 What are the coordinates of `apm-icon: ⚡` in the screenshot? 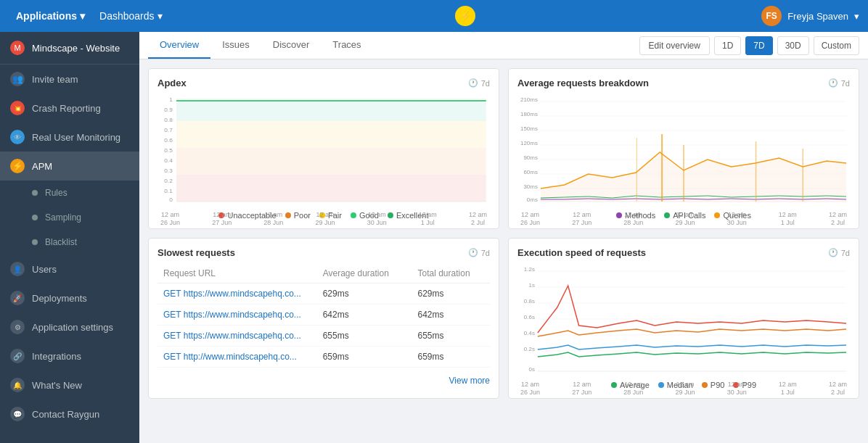 It's located at (17, 166).